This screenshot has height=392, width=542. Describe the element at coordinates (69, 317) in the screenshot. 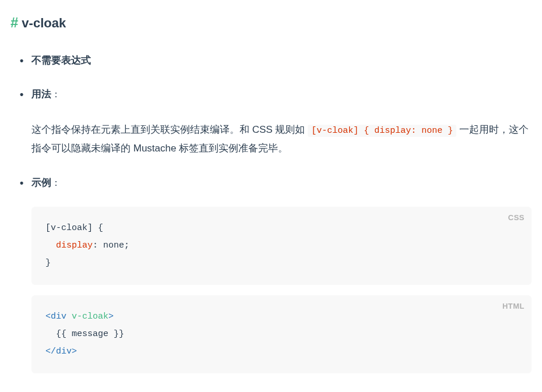

I see `code-space` at that location.